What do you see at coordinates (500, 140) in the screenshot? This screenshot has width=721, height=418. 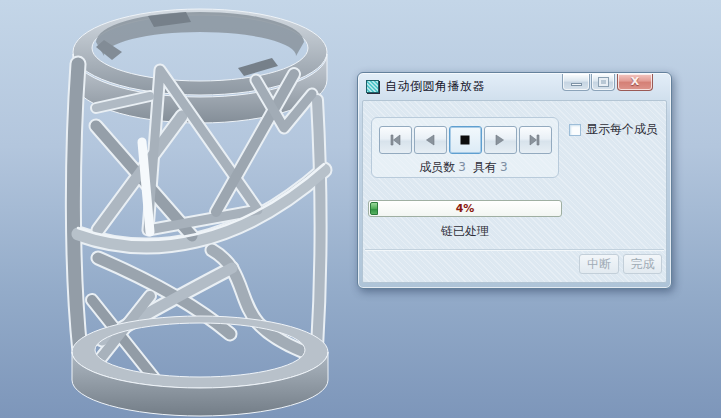 I see `next-member-button` at bounding box center [500, 140].